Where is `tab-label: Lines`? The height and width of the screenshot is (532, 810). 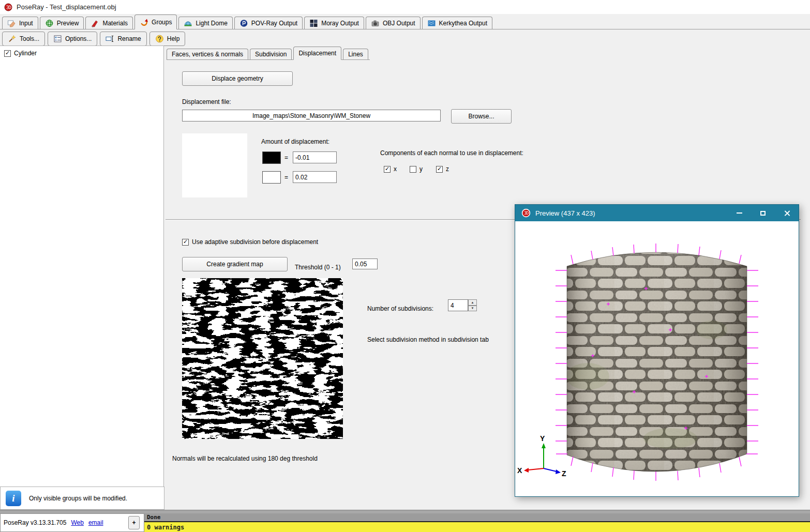 tab-label: Lines is located at coordinates (356, 54).